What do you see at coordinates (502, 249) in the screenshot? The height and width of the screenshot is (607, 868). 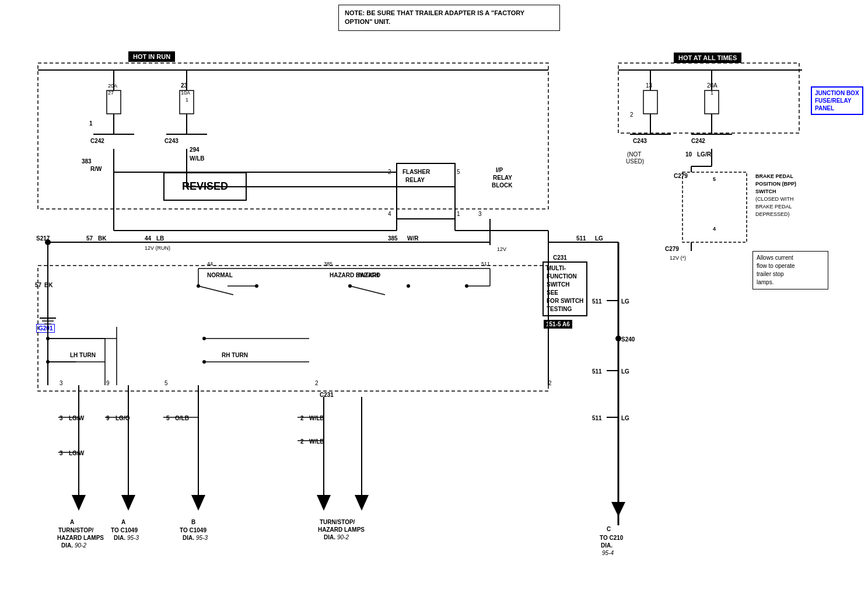 I see `svg-text: 12V` at bounding box center [502, 249].